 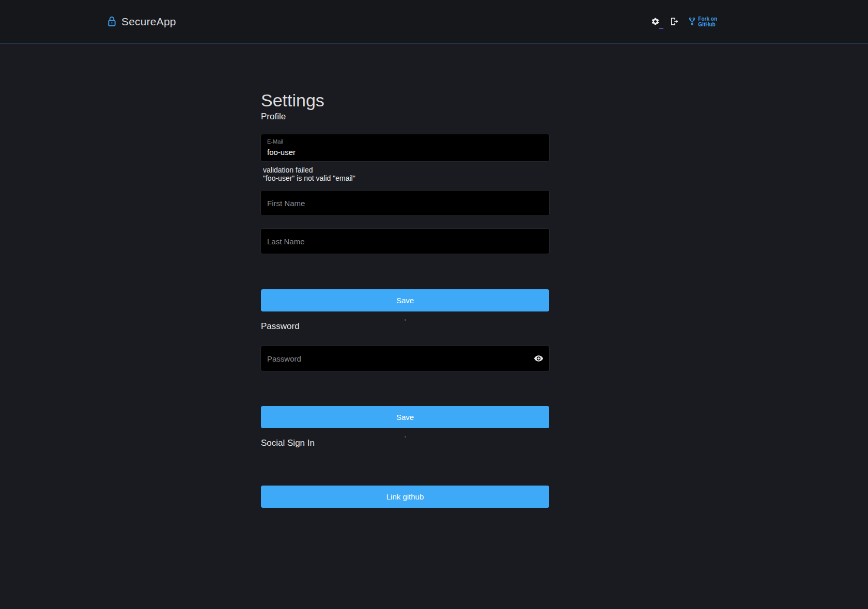 What do you see at coordinates (692, 22) in the screenshot?
I see `github-fork-icon` at bounding box center [692, 22].